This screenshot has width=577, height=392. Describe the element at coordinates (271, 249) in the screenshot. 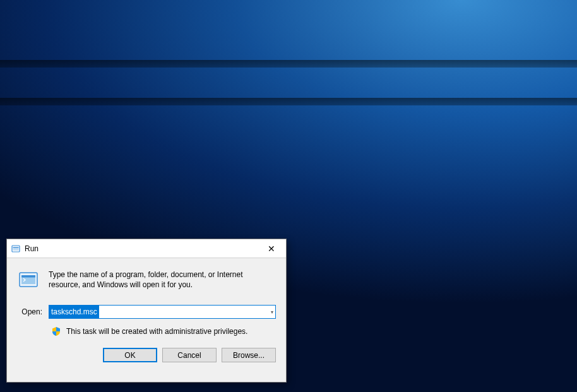

I see `close-button: ✕` at that location.